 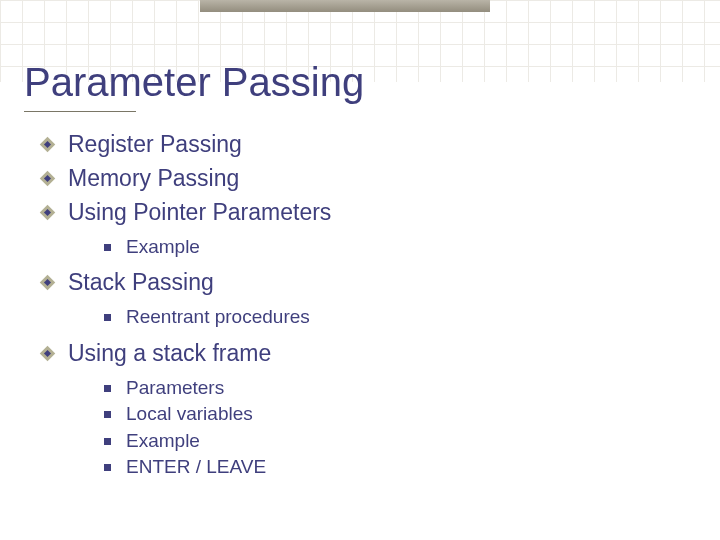 I want to click on sub-bullet-item: Reentrant procedures, so click(x=400, y=318).